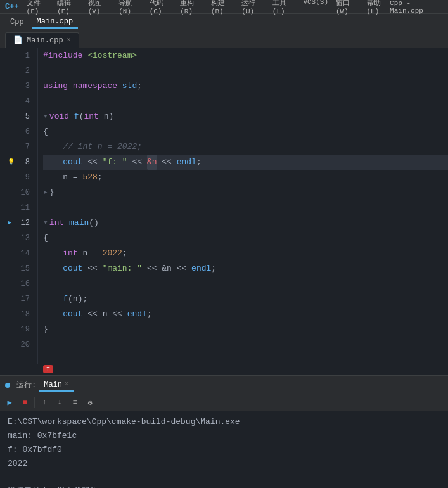 Image resolution: width=448 pixels, height=488 pixels. What do you see at coordinates (60, 402) in the screenshot?
I see `scroll-down-button: ↓` at bounding box center [60, 402].